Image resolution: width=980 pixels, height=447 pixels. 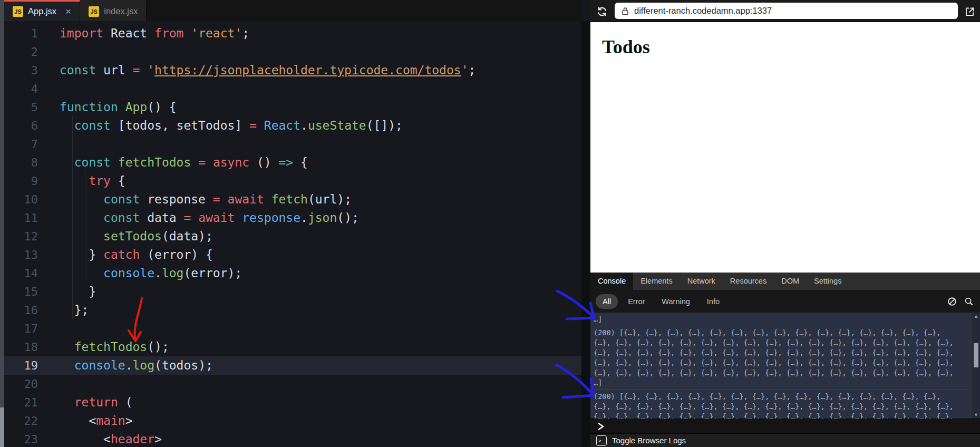 What do you see at coordinates (785, 426) in the screenshot?
I see `console-input-row` at bounding box center [785, 426].